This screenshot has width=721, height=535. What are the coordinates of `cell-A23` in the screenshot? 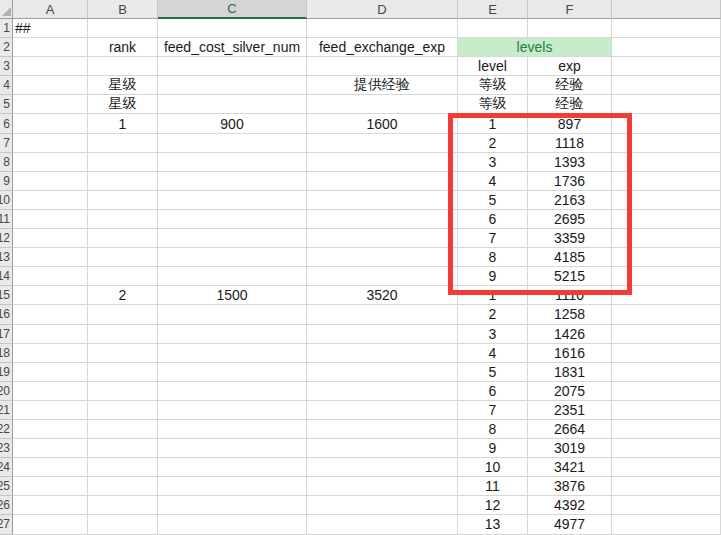 It's located at (50, 448).